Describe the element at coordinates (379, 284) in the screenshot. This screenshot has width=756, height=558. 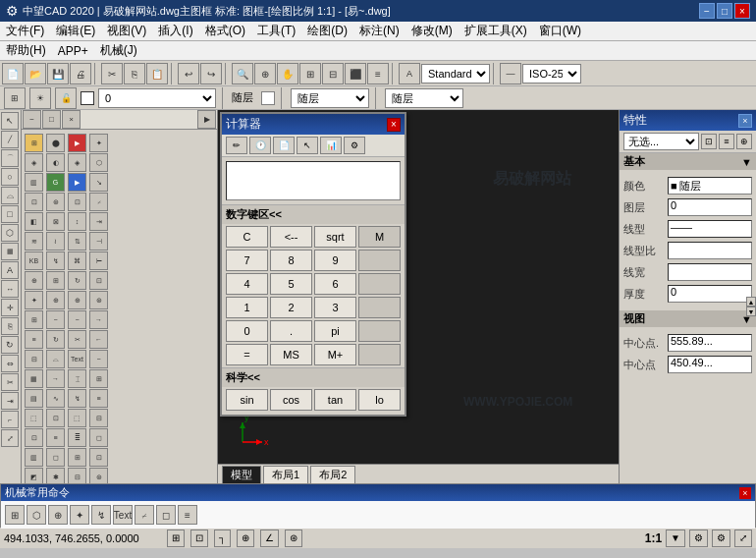
I see `calc-m2` at that location.